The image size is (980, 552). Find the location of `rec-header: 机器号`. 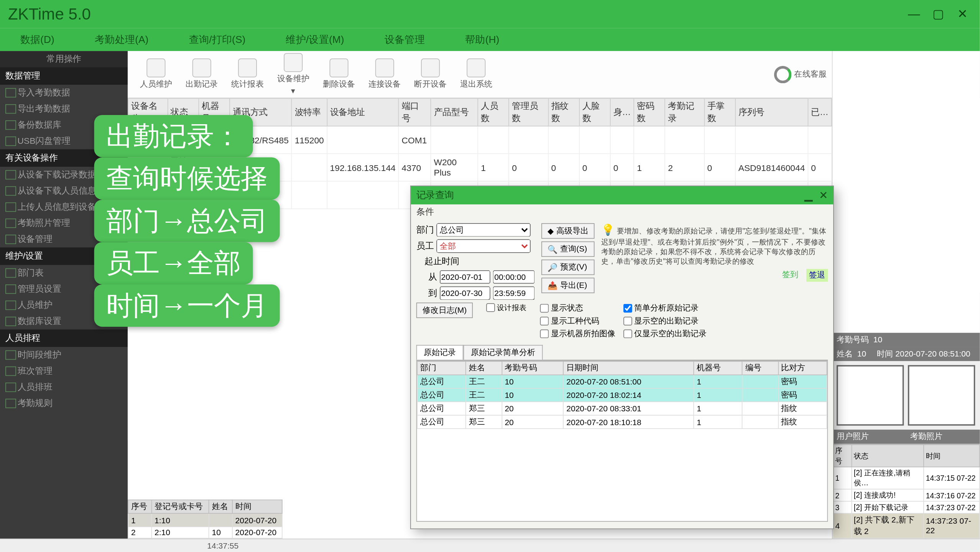

rec-header: 机器号 is located at coordinates (718, 368).